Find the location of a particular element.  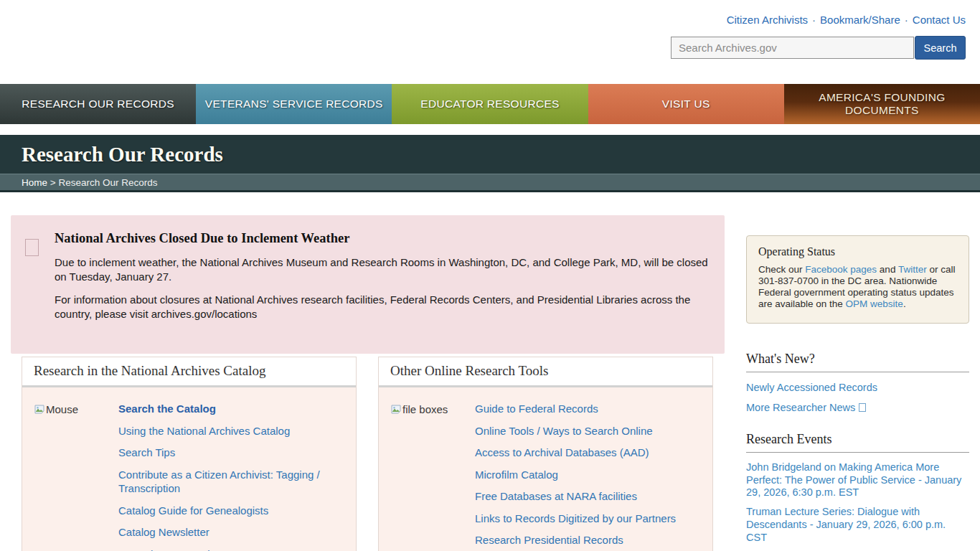

link-facebook-pages: Facebook pages is located at coordinates (841, 270).